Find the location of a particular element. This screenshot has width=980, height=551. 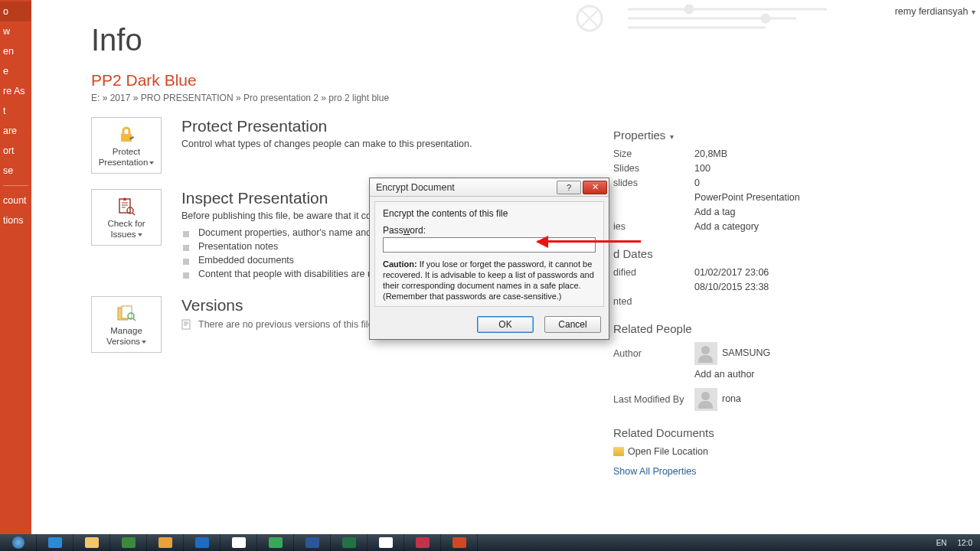

sidebar-item-info: o is located at coordinates (15, 11).